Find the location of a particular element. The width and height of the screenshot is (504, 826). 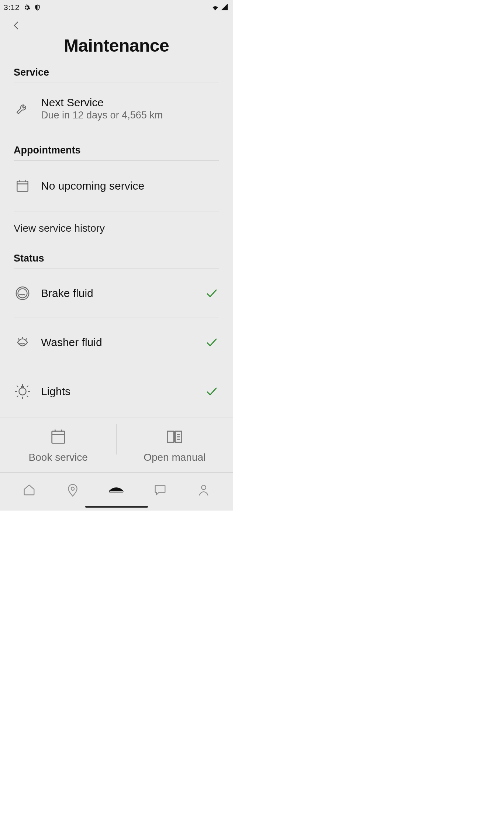

tab-messages is located at coordinates (160, 490).